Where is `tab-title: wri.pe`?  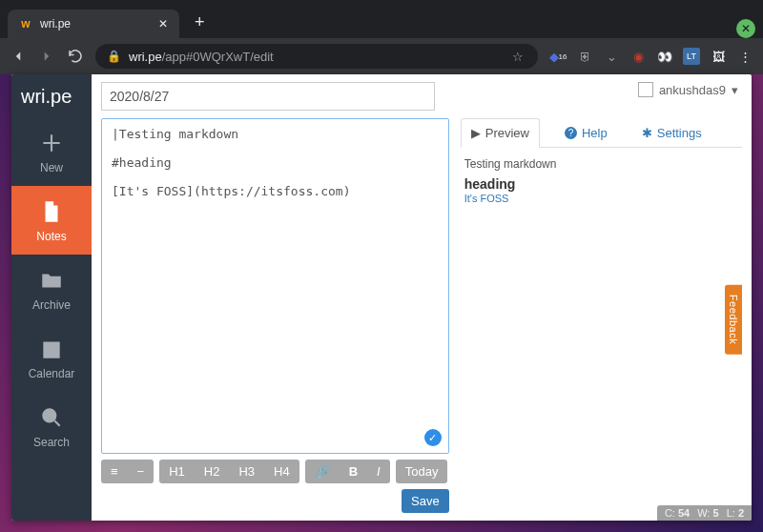
tab-title: wri.pe is located at coordinates (95, 24).